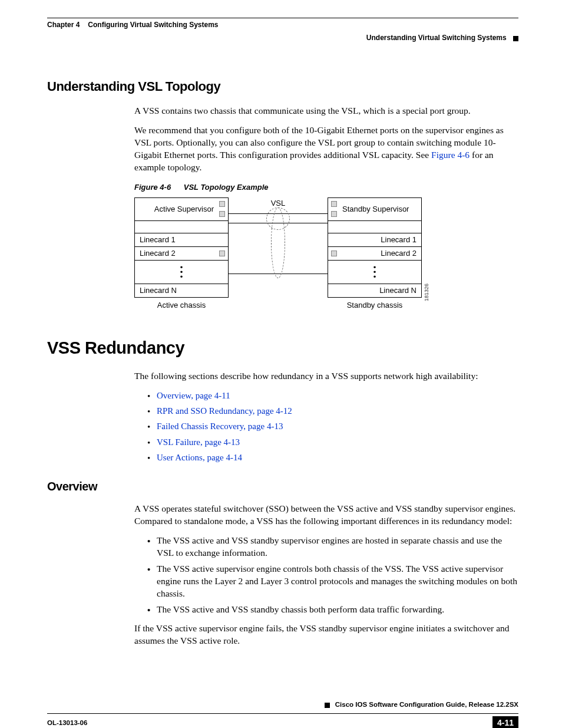  What do you see at coordinates (326, 149) in the screenshot?
I see `para-vsl-2: We recommend that you configure both of …` at bounding box center [326, 149].